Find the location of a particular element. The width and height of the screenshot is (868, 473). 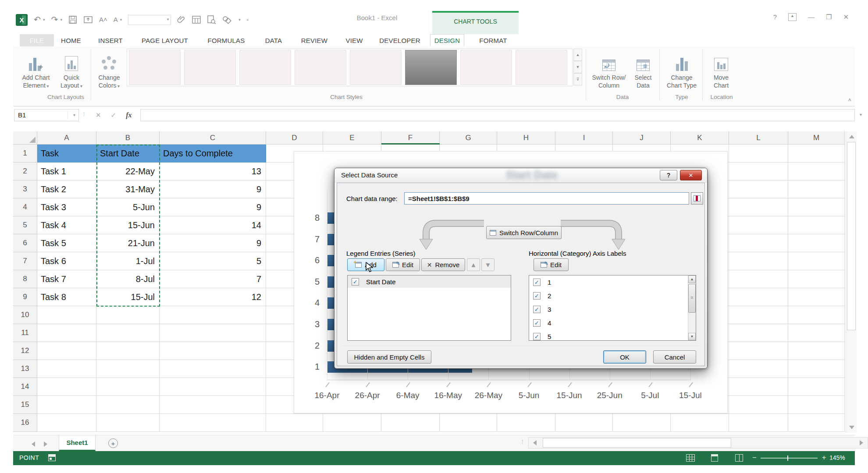

hidden-empty-cells-button: Hidden and Empty Cells is located at coordinates (389, 357).